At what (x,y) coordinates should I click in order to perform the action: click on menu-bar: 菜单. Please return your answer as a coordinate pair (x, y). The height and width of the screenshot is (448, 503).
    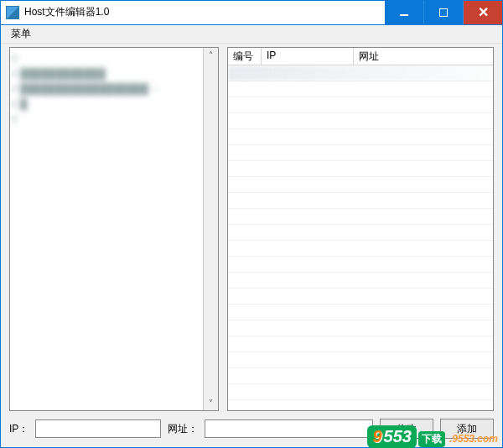
    Looking at the image, I should click on (252, 35).